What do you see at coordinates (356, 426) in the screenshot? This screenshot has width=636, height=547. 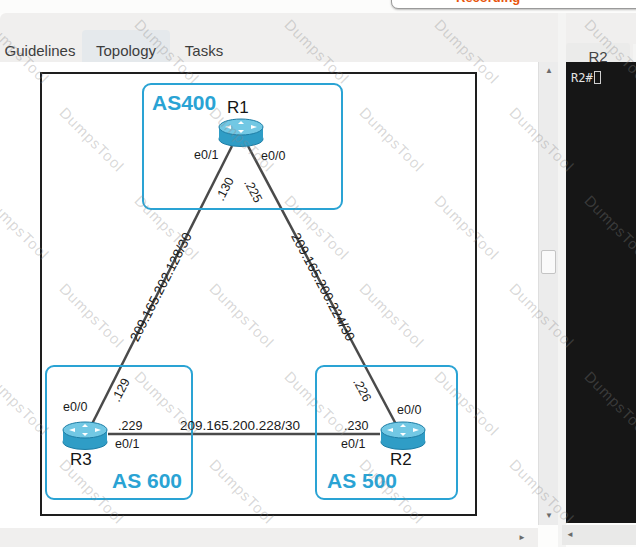 I see `r2-ip-230: .230` at bounding box center [356, 426].